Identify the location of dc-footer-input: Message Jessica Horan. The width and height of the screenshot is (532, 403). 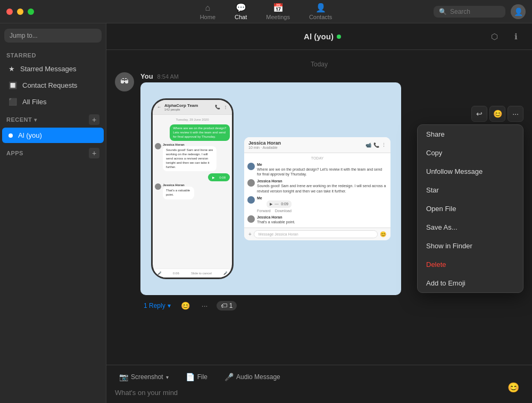
(316, 234).